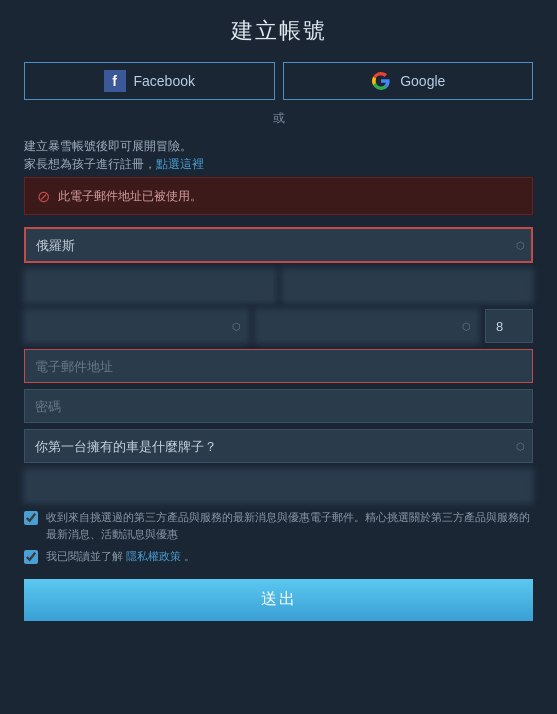  I want to click on security-question-row: 你第一台擁有的車是什麼牌子？, so click(278, 446).